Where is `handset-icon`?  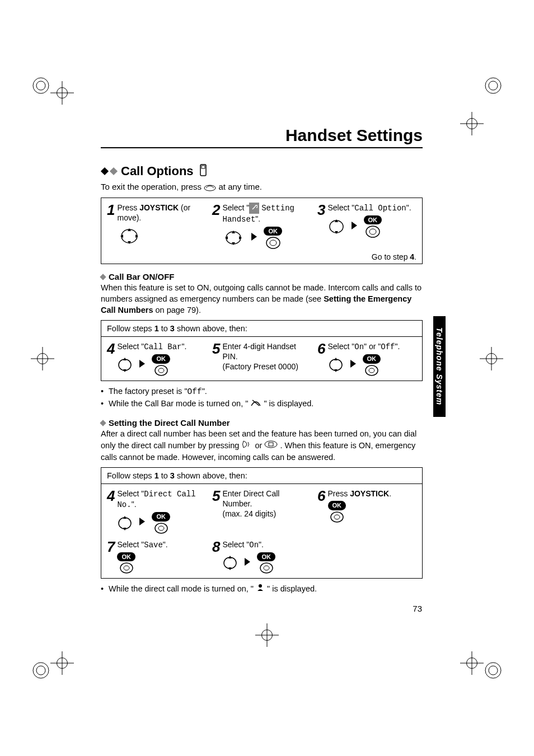 handset-icon is located at coordinates (203, 171).